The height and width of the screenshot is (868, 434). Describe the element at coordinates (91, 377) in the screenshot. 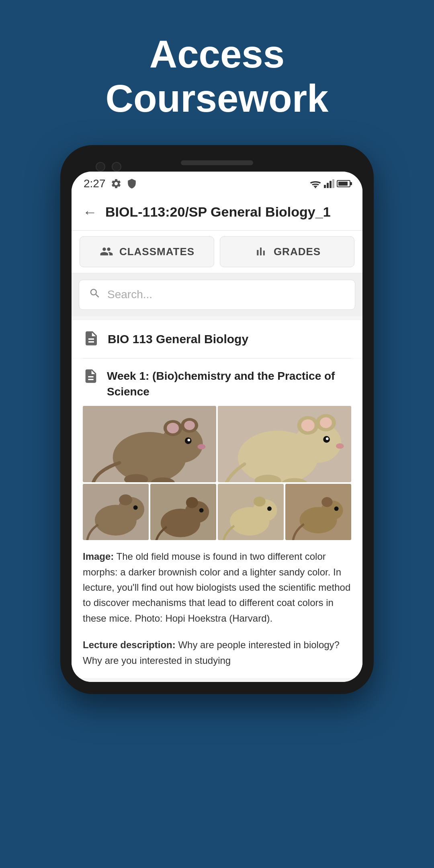

I see `week-document-icon` at that location.